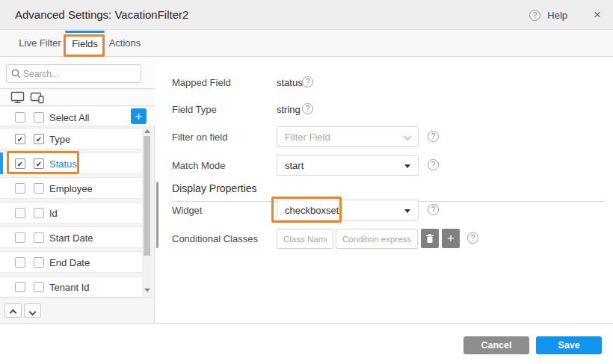  I want to click on field-label: Employee, so click(71, 188).